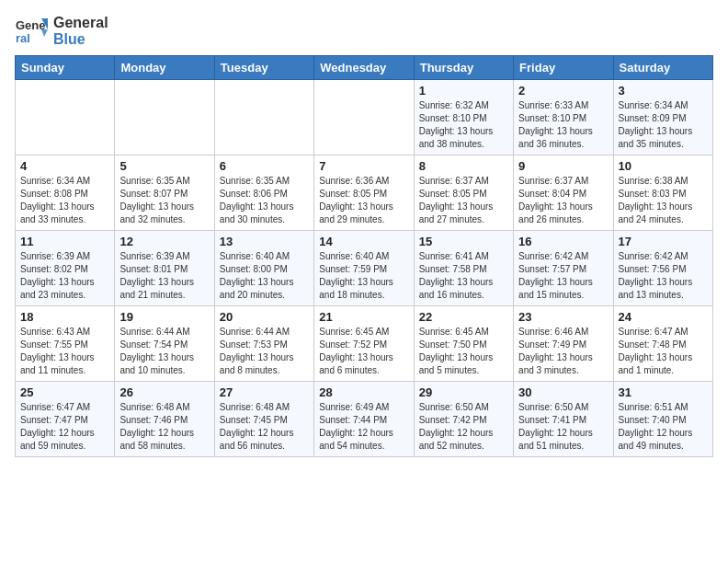 The image size is (728, 563). I want to click on calendar-cell: 17Sunrise: 6:42 AM Sunset: 7:56 PM Dayli…, so click(663, 269).